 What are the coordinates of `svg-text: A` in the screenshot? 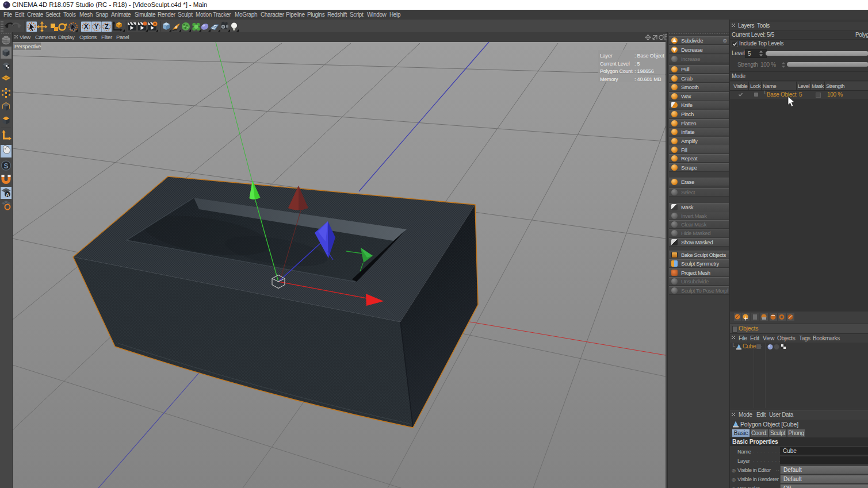 It's located at (8, 195).